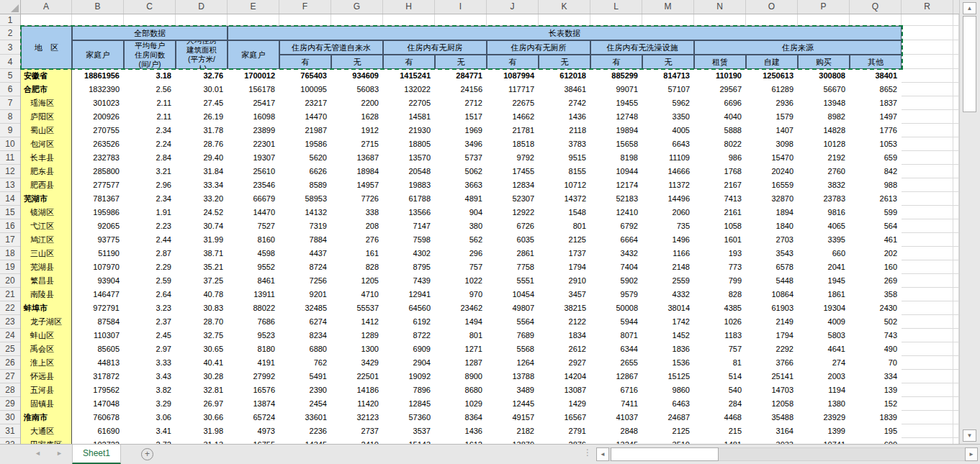  I want to click on cell-B23: 87584, so click(98, 322).